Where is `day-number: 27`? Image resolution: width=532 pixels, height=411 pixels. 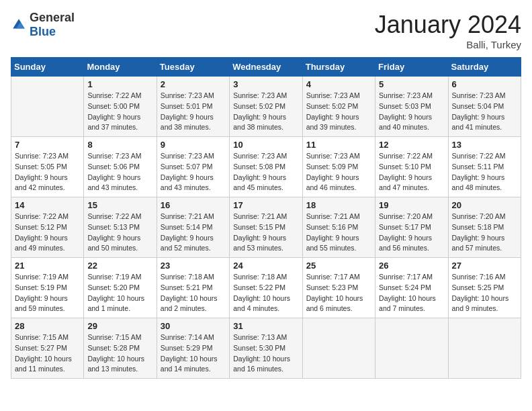
day-number: 27 is located at coordinates (485, 266).